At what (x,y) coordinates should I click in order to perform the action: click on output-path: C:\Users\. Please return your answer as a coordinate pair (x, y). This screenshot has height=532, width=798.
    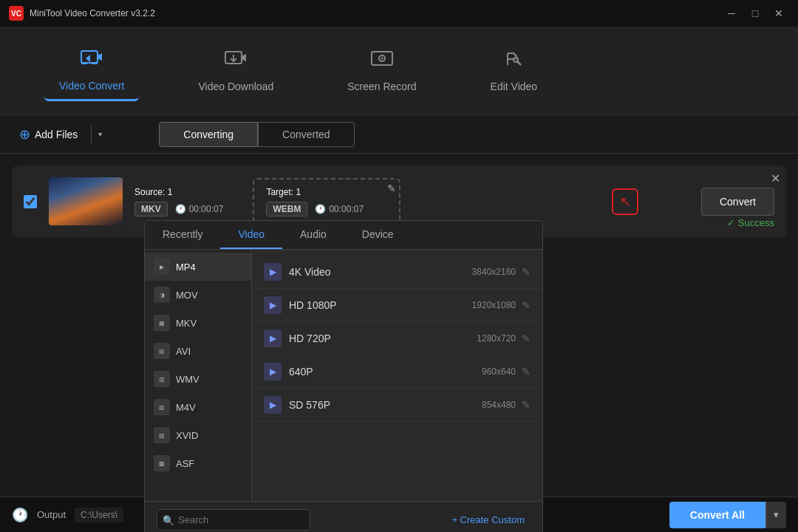
    Looking at the image, I should click on (99, 515).